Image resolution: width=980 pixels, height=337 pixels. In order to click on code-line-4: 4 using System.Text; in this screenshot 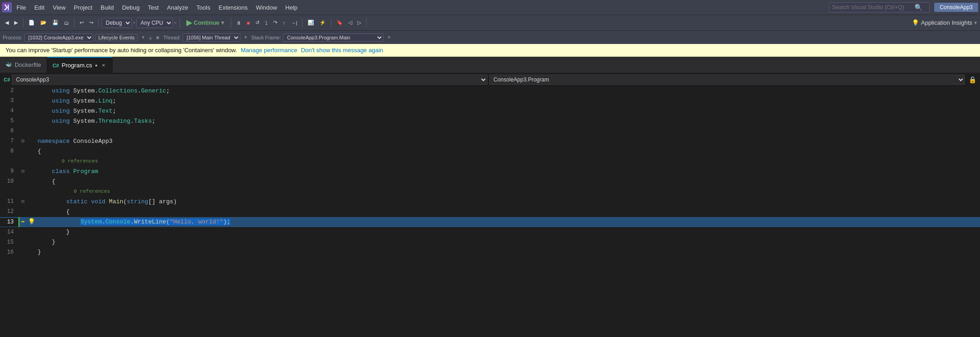, I will do `click(490, 111)`.